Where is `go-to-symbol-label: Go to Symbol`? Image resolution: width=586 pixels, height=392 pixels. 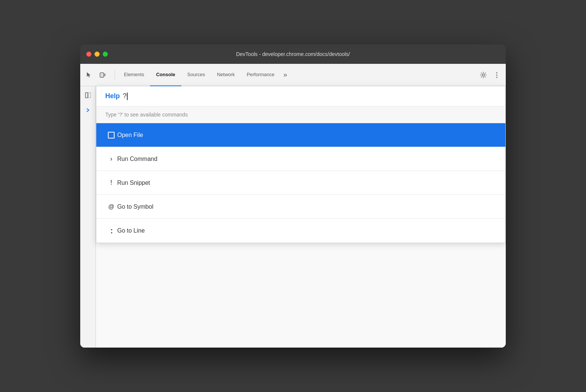
go-to-symbol-label: Go to Symbol is located at coordinates (135, 207).